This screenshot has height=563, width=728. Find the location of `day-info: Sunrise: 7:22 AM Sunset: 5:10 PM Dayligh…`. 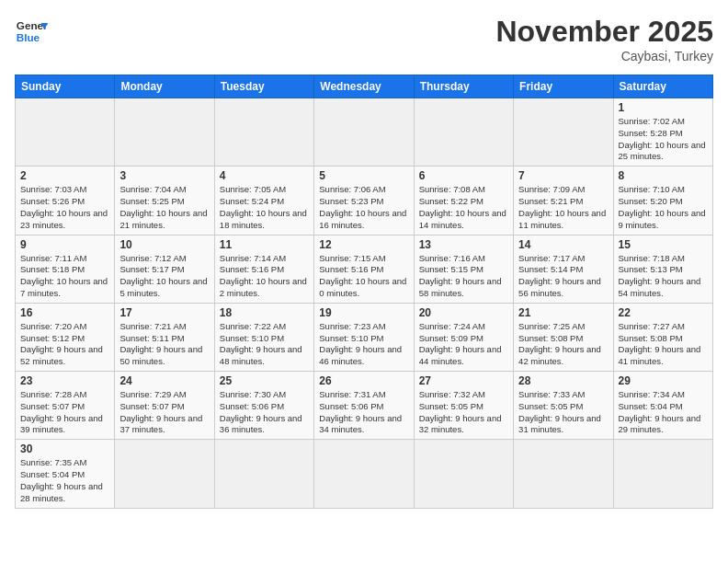

day-info: Sunrise: 7:22 AM Sunset: 5:10 PM Dayligh… is located at coordinates (265, 344).